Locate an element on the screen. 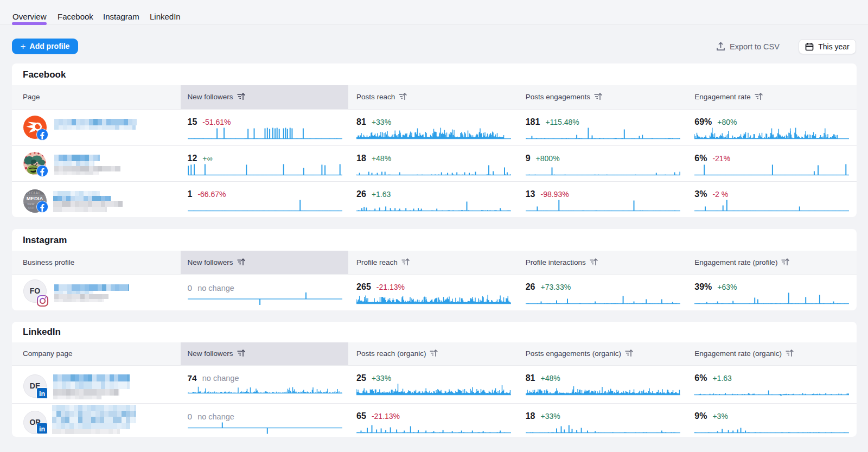 The height and width of the screenshot is (452, 868). svg-text: UHT is located at coordinates (31, 208).